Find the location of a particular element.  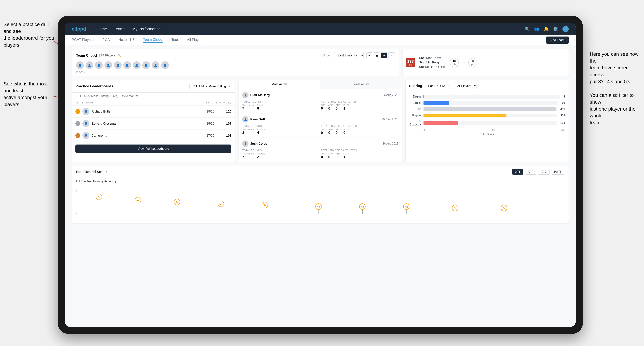

eagles-value: 3 is located at coordinates (564, 97).